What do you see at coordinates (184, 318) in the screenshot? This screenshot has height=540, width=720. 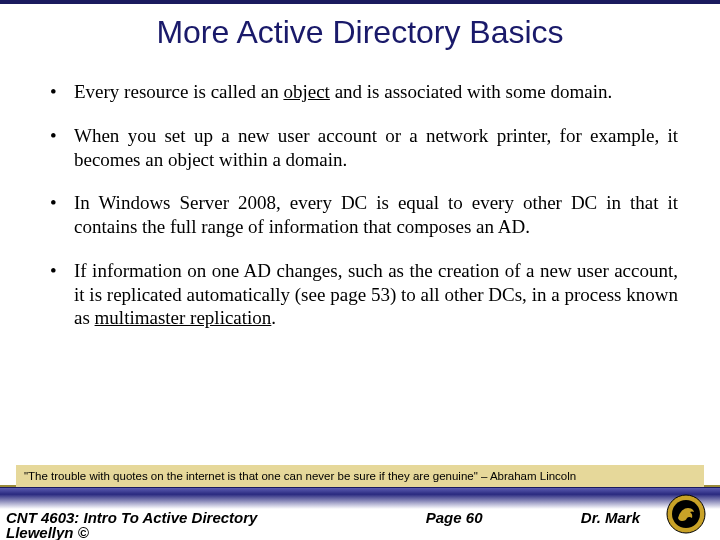 I see `bullet-underline: multimaster replication` at bounding box center [184, 318].